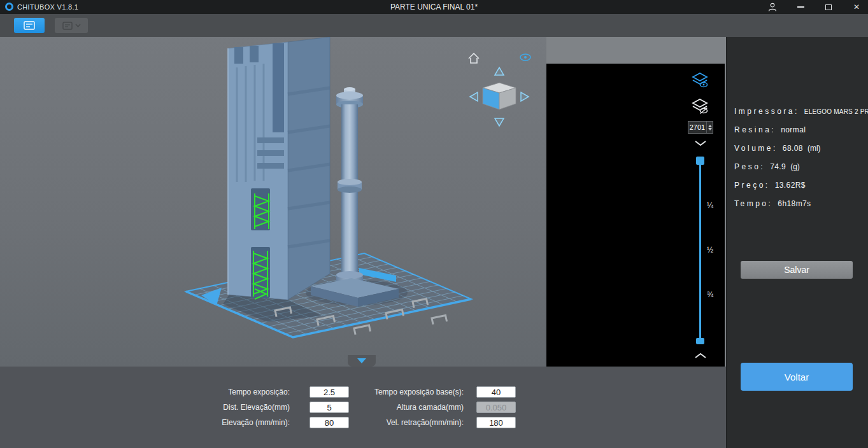 Image resolution: width=868 pixels, height=448 pixels. I want to click on chevron-down-icon, so click(701, 143).